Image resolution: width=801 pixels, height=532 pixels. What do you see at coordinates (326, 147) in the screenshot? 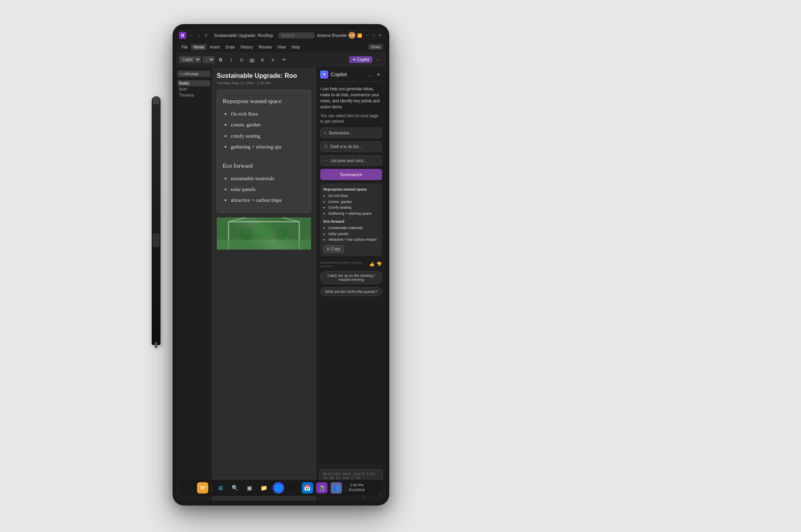
I see `todo-icon: ☑` at bounding box center [326, 147].